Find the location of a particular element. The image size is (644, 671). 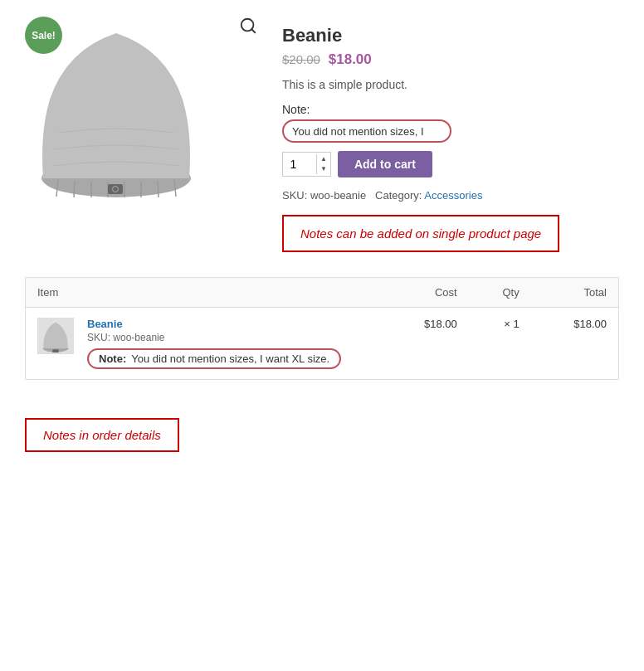

order-table: Item Cost Qty Total is located at coordinates (322, 328).